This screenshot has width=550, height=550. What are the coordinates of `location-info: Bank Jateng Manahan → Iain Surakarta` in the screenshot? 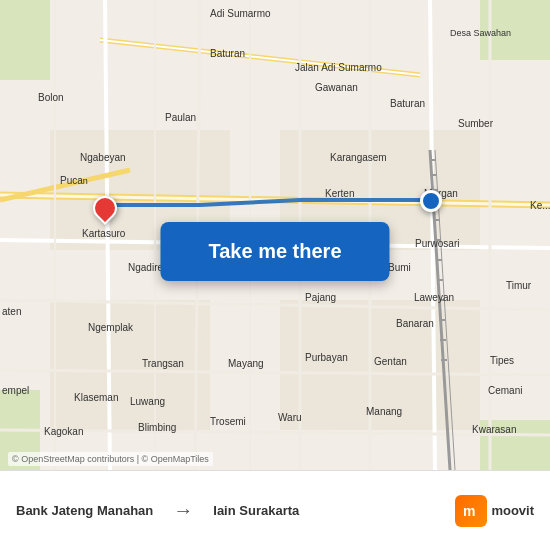 It's located at (236, 510).